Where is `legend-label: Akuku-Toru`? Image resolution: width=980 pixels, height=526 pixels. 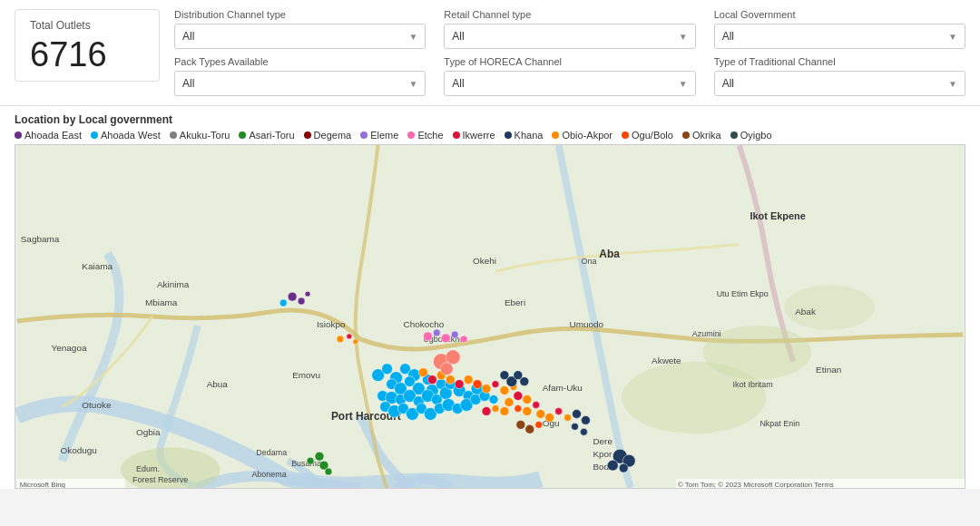
legend-label: Akuku-Toru is located at coordinates (205, 135).